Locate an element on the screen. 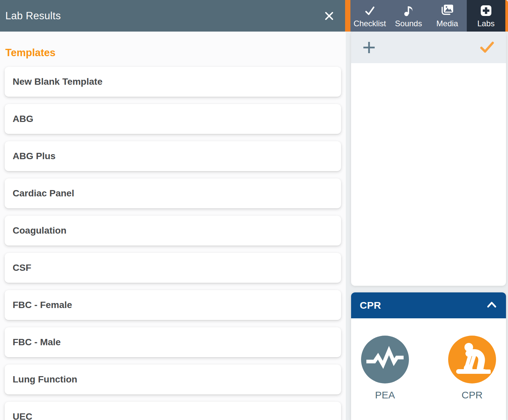  template-item-new-blank: New Blank Template is located at coordinates (173, 82).